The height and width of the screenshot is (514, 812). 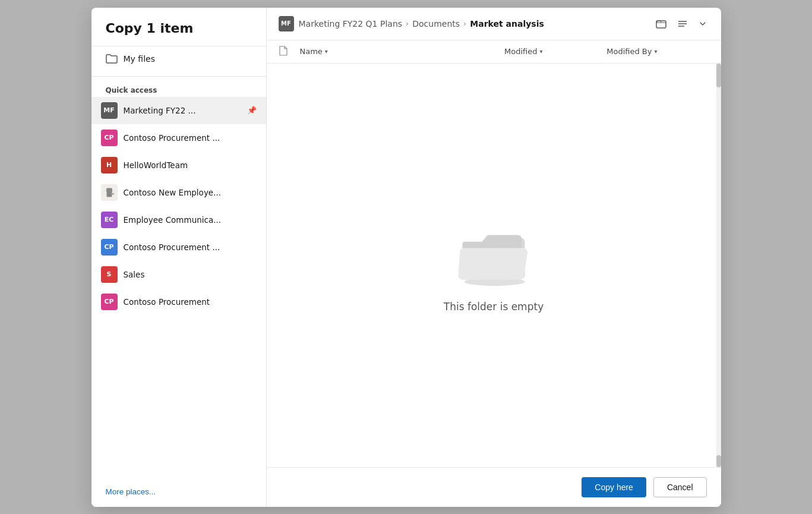 What do you see at coordinates (179, 165) in the screenshot?
I see `site-item: H HelloWorldTeam` at bounding box center [179, 165].